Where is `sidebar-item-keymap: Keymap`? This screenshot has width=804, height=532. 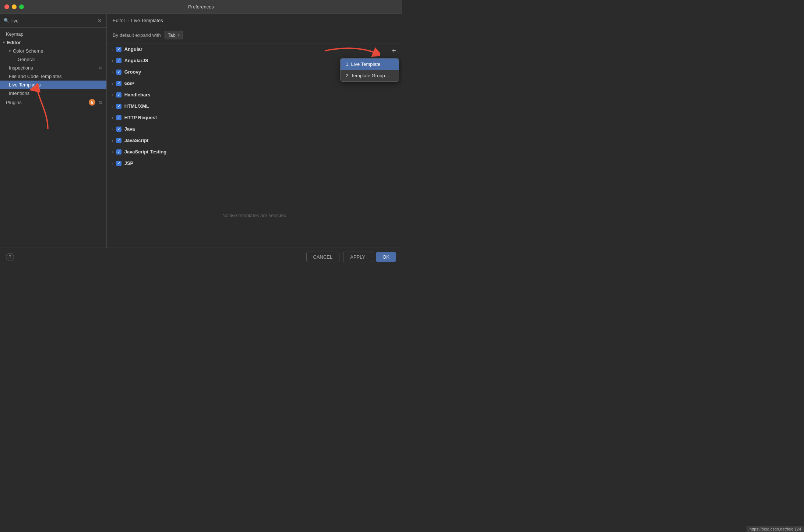 sidebar-item-keymap: Keymap is located at coordinates (53, 34).